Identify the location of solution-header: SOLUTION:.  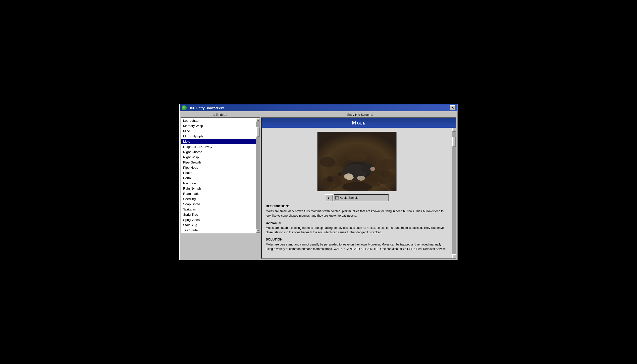
(357, 240).